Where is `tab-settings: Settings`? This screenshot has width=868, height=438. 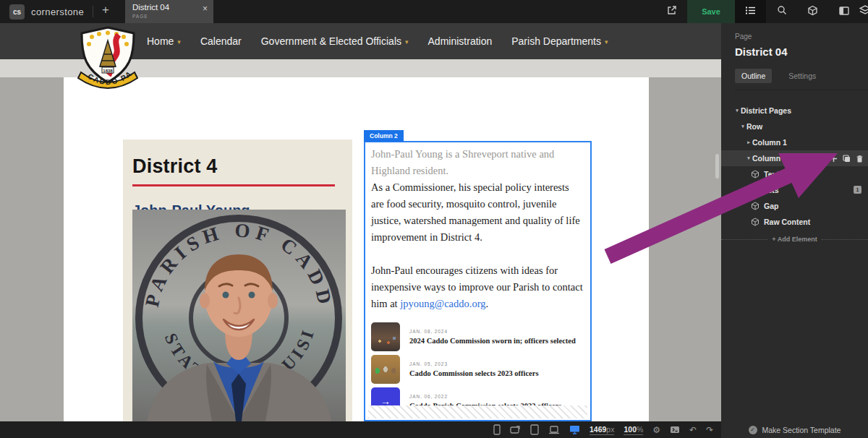 tab-settings: Settings is located at coordinates (802, 76).